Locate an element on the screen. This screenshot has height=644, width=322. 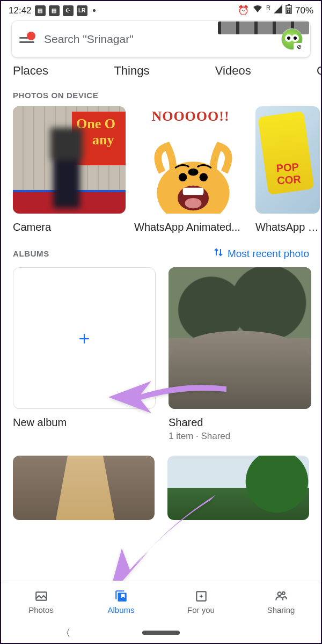
alarm-icon: ⏰ is located at coordinates (244, 11).